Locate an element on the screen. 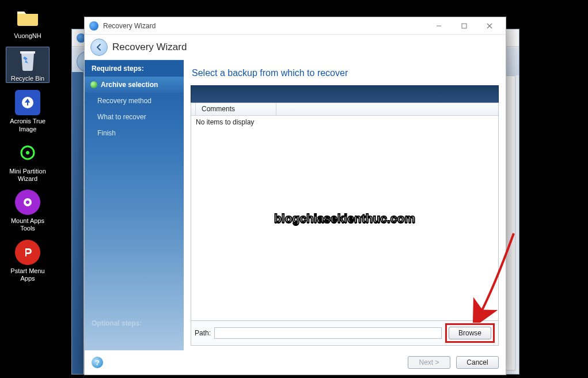  desktop-icon-mini-partition: Mini Partition Wizard is located at coordinates (28, 161).